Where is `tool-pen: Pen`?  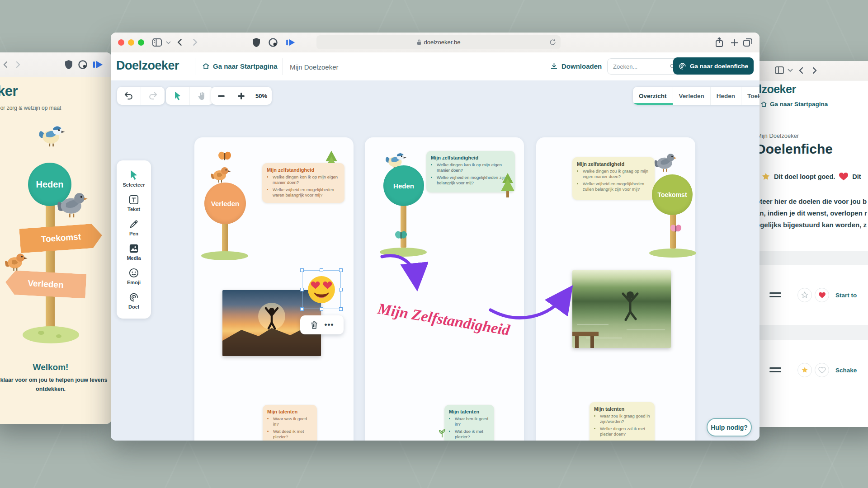 tool-pen: Pen is located at coordinates (134, 228).